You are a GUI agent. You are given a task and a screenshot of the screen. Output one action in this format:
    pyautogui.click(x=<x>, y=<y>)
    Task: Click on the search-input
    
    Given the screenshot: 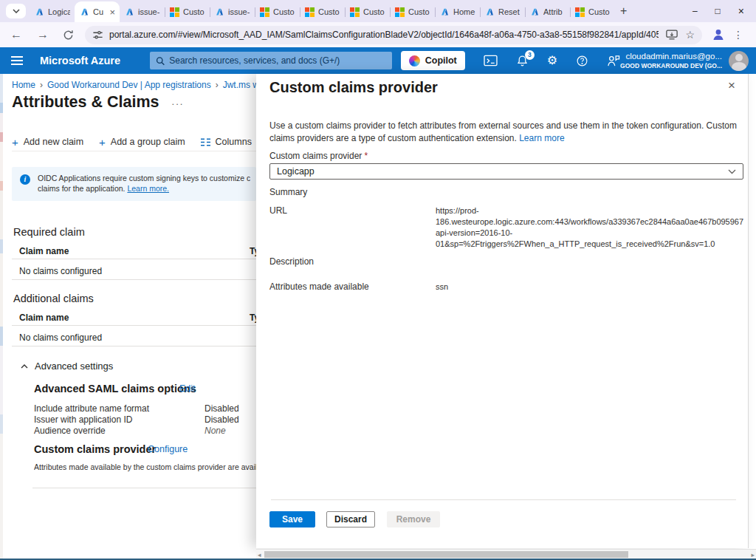 What is the action you would take?
    pyautogui.click(x=278, y=61)
    